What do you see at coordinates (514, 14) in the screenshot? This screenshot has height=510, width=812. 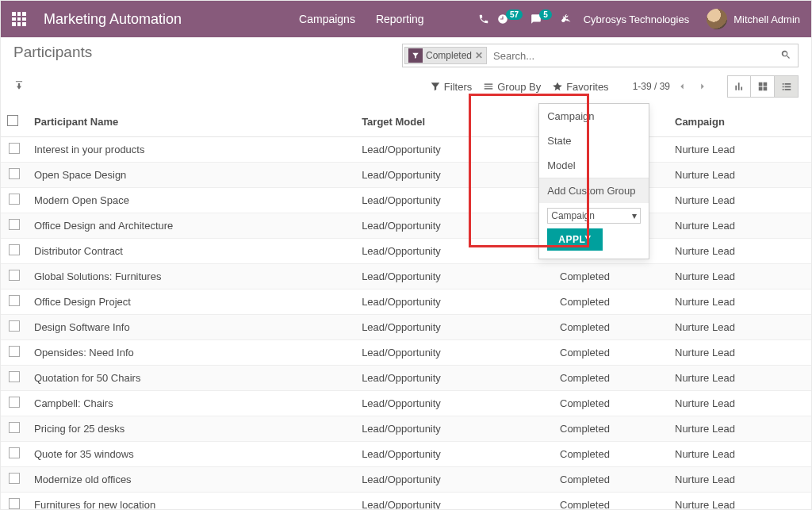 I see `activities-badge: 57` at bounding box center [514, 14].